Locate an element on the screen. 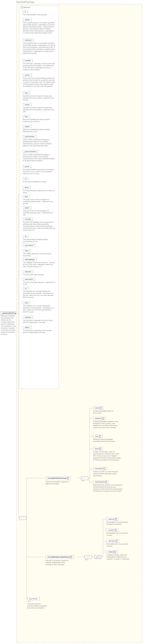 This screenshot has width=146, height=644. attr-label: reluri is located at coordinates (27, 303).